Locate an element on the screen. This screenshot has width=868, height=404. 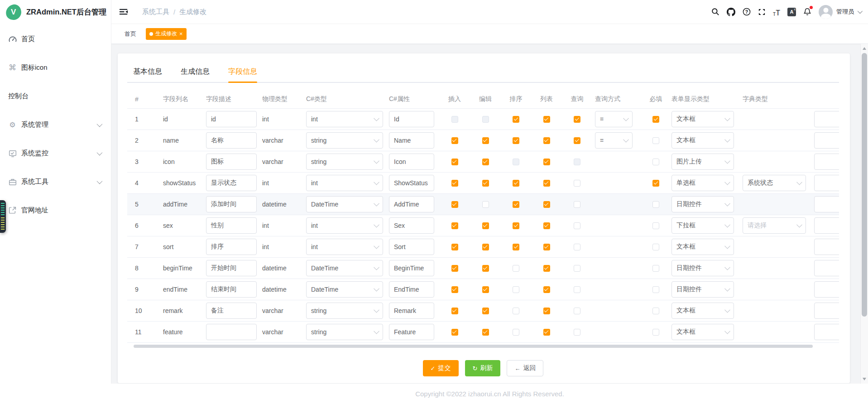
back-button: ←返回 is located at coordinates (525, 368).